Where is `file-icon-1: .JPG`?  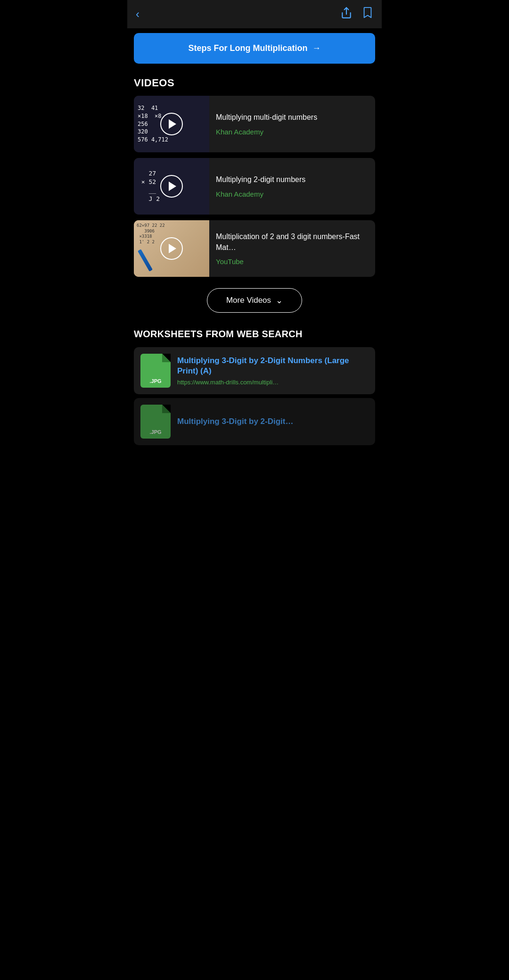 file-icon-1: .JPG is located at coordinates (156, 371).